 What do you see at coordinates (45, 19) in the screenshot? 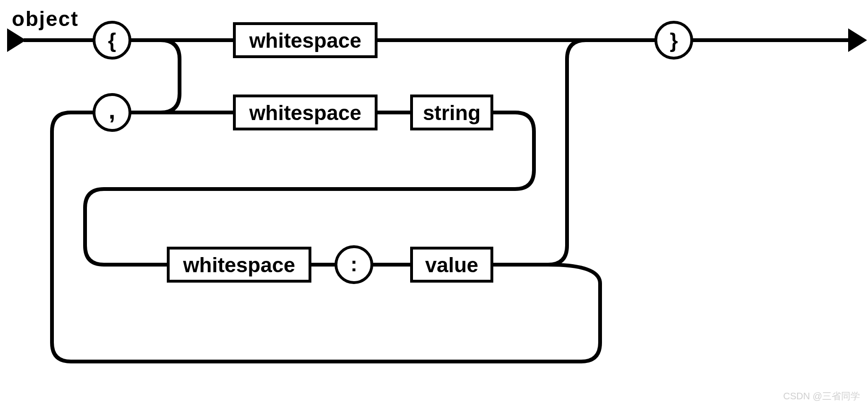
I see `diagram-title: object` at bounding box center [45, 19].